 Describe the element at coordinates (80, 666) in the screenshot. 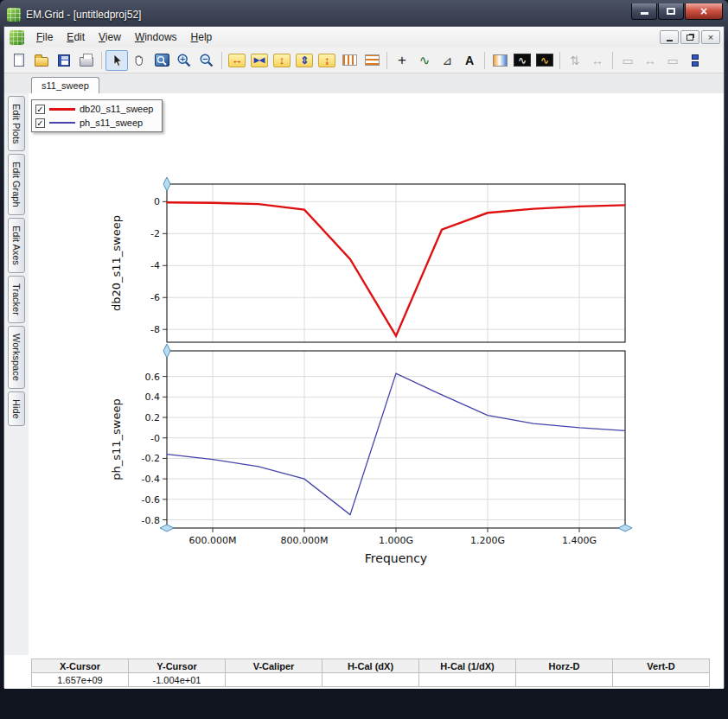

I see `status-col-header: X-Cursor` at that location.